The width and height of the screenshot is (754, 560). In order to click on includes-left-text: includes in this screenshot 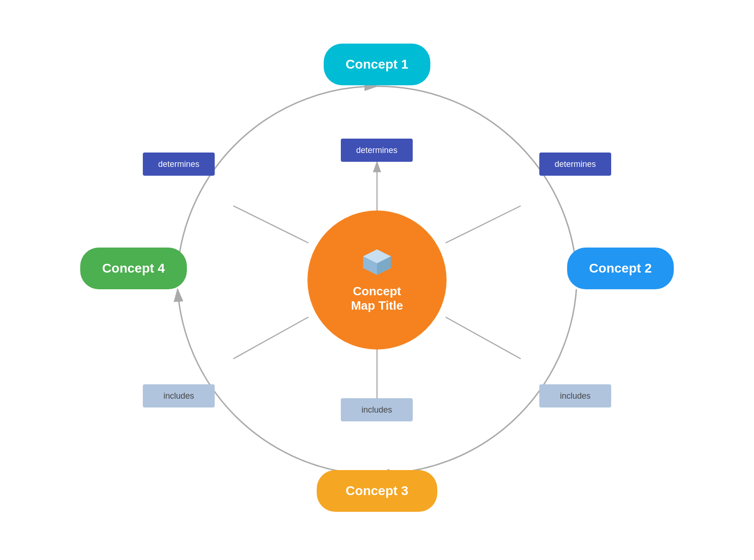, I will do `click(179, 396)`.